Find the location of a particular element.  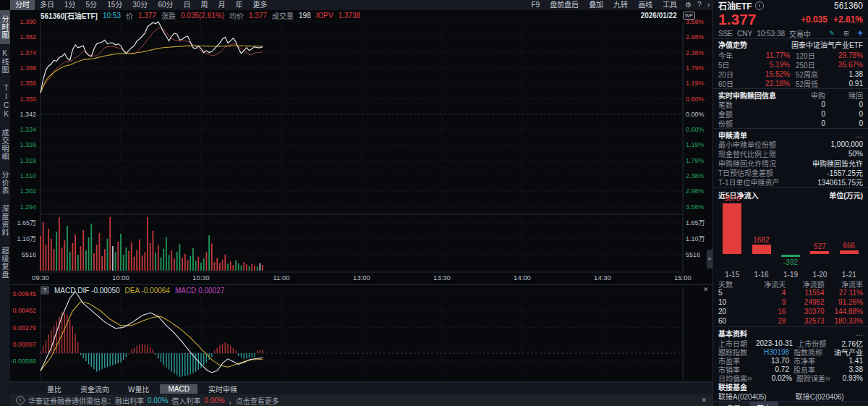

tab-week: 周 is located at coordinates (205, 5).